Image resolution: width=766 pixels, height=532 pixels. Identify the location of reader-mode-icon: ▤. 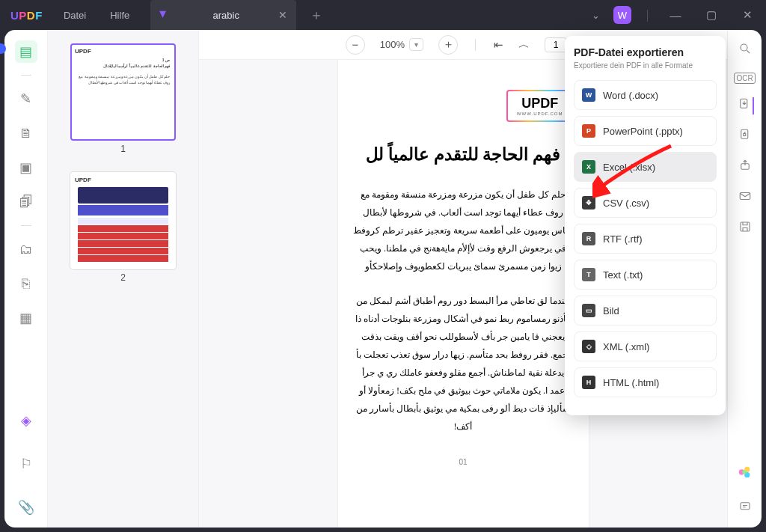
(26, 52).